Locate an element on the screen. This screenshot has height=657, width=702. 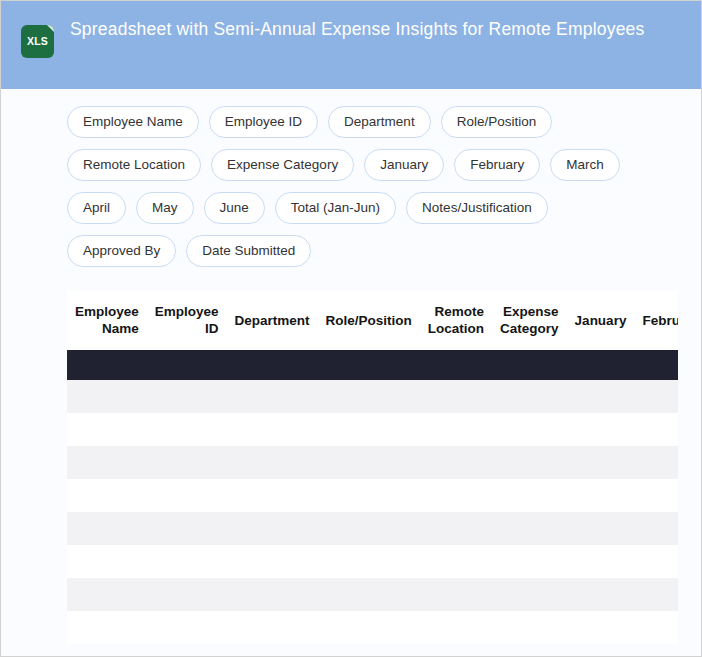
column-chip: Department is located at coordinates (380, 122).